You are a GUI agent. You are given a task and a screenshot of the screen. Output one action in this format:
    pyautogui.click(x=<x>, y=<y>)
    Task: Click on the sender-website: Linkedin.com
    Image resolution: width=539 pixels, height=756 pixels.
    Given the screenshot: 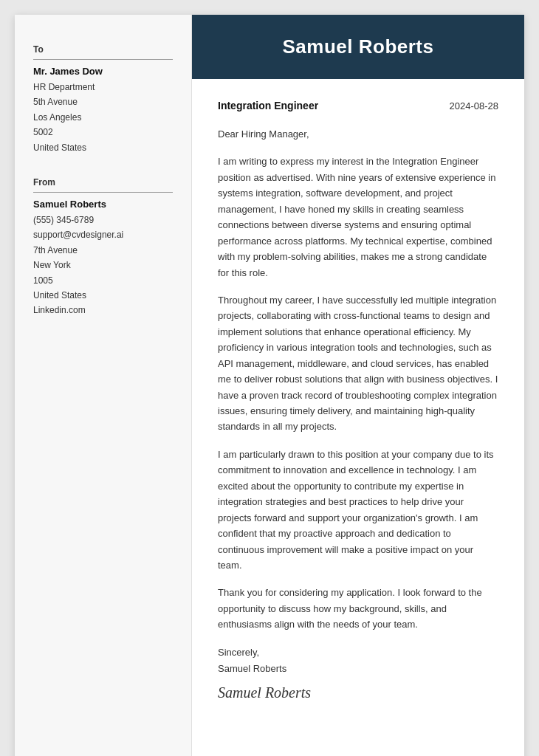 What is the action you would take?
    pyautogui.click(x=103, y=310)
    